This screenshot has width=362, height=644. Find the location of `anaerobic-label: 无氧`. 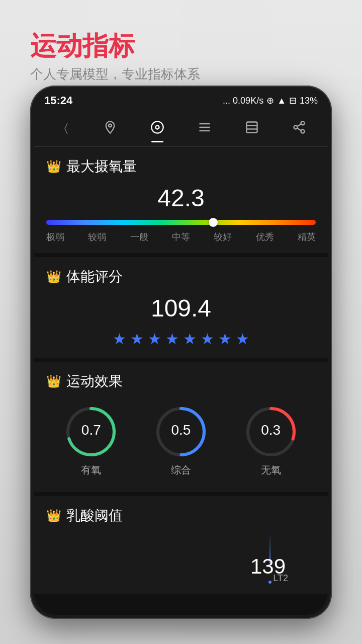

anaerobic-label: 无氧 is located at coordinates (271, 470).